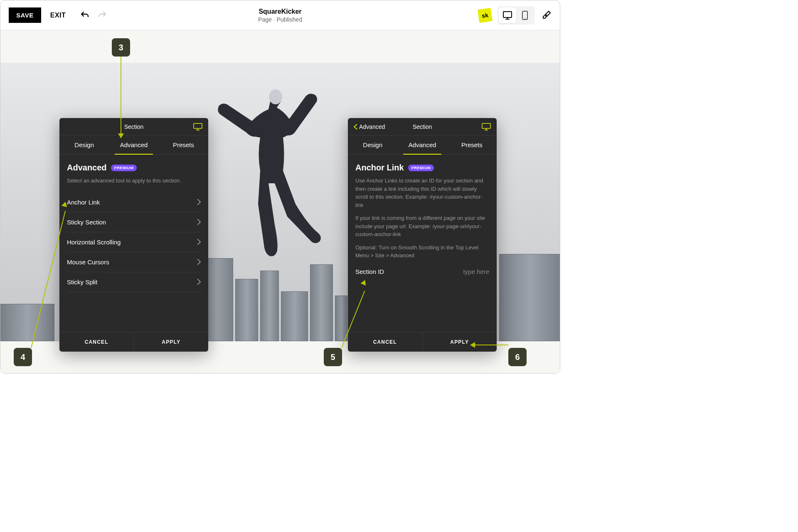 Image resolution: width=798 pixels, height=532 pixels. What do you see at coordinates (356, 127) in the screenshot?
I see `chevron-left-icon` at bounding box center [356, 127].